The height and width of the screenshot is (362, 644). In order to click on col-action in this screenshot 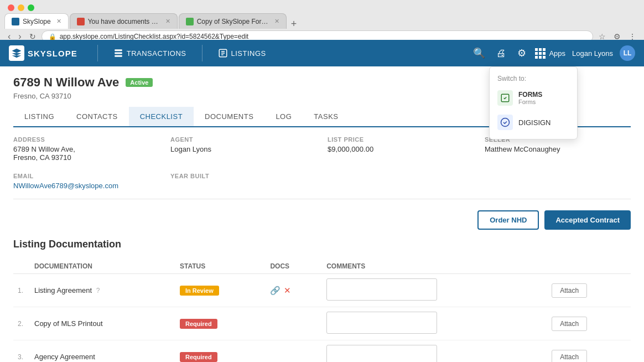, I will do `click(589, 267)`.